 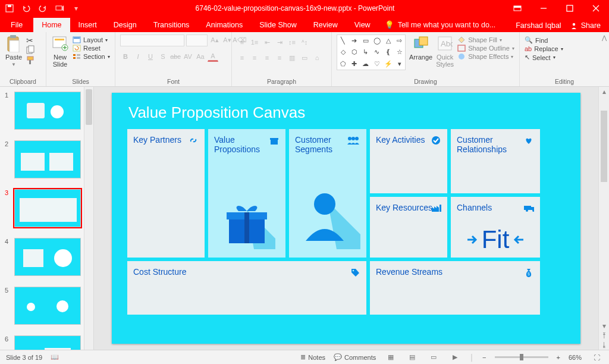 I want to click on line-spacing-button: ↕≡, so click(x=292, y=42).